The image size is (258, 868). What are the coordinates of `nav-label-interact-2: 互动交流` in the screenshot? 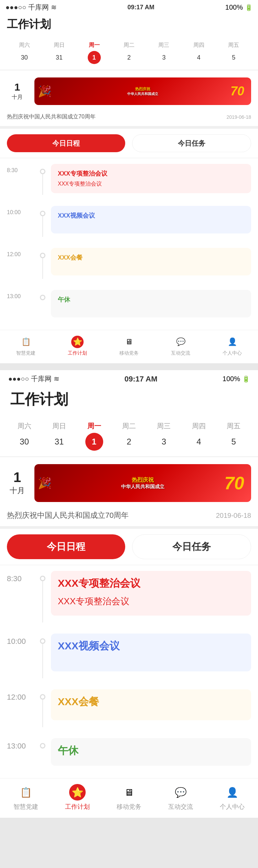 It's located at (181, 807).